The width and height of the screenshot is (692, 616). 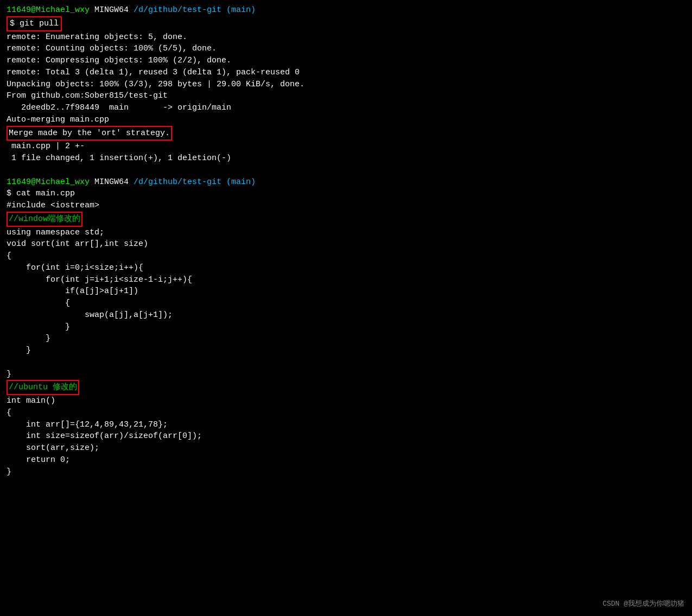 What do you see at coordinates (346, 448) in the screenshot?
I see `sort-call-line: sort(arr,size);` at bounding box center [346, 448].